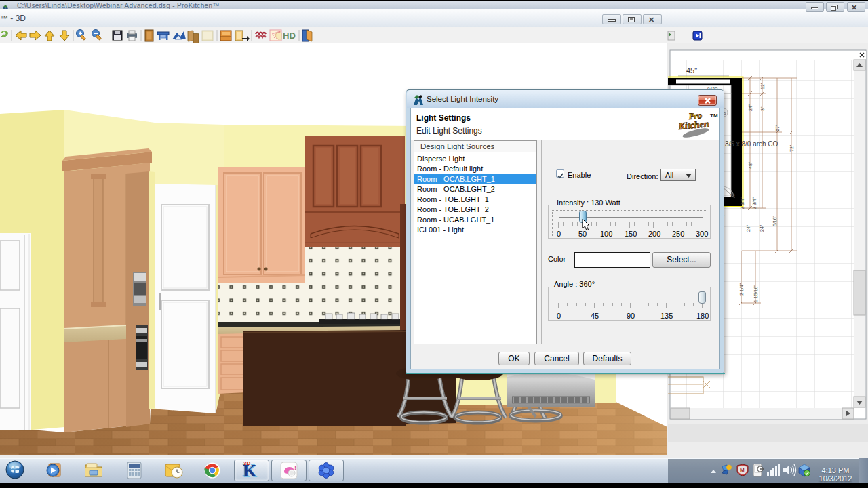 This screenshot has height=488, width=868. Describe the element at coordinates (692, 70) in the screenshot. I see `svg-text: 45"` at that location.